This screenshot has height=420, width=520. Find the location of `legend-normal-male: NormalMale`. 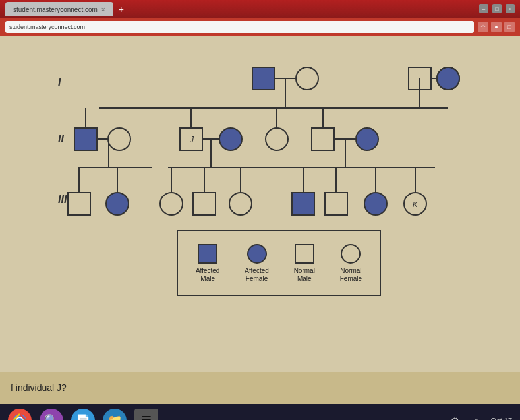

legend-normal-male: NormalMale is located at coordinates (304, 263).